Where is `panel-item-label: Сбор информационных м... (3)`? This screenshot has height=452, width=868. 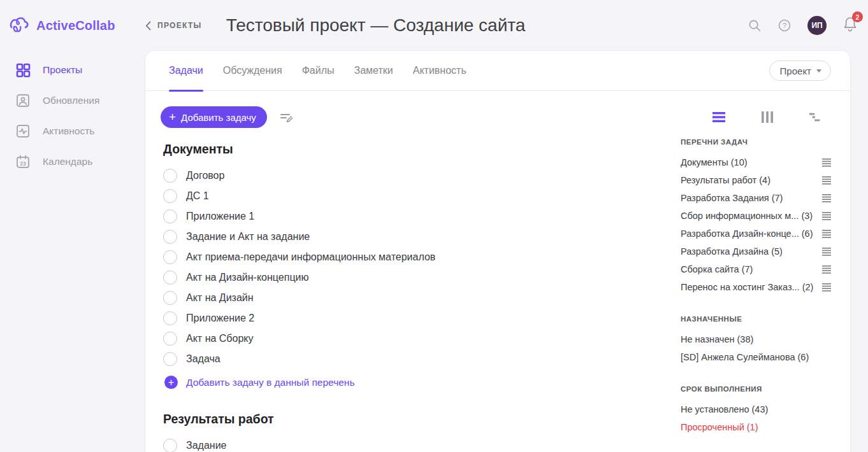
panel-item-label: Сбор информационных м... (3) is located at coordinates (747, 216).